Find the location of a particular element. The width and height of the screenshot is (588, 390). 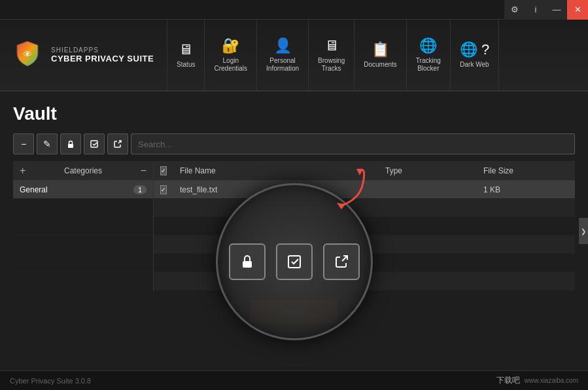

app-name: ShieldApps is located at coordinates (102, 50).